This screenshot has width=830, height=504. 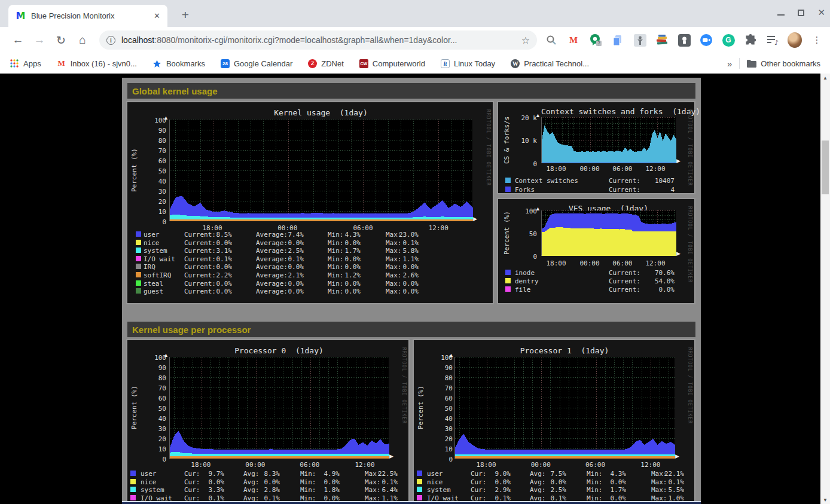 What do you see at coordinates (213, 275) in the screenshot?
I see `legend-value: 2.2%` at bounding box center [213, 275].